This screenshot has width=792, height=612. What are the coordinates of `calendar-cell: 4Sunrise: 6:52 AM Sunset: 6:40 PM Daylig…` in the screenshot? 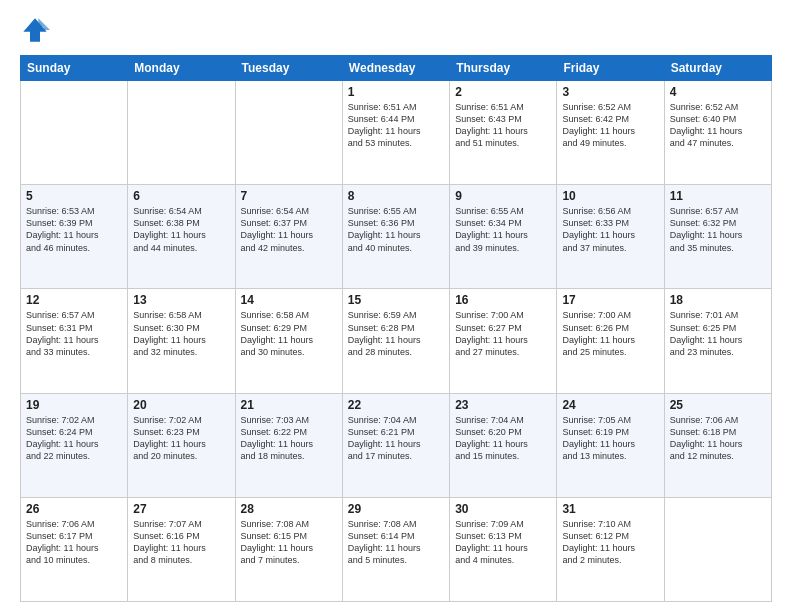 It's located at (718, 133).